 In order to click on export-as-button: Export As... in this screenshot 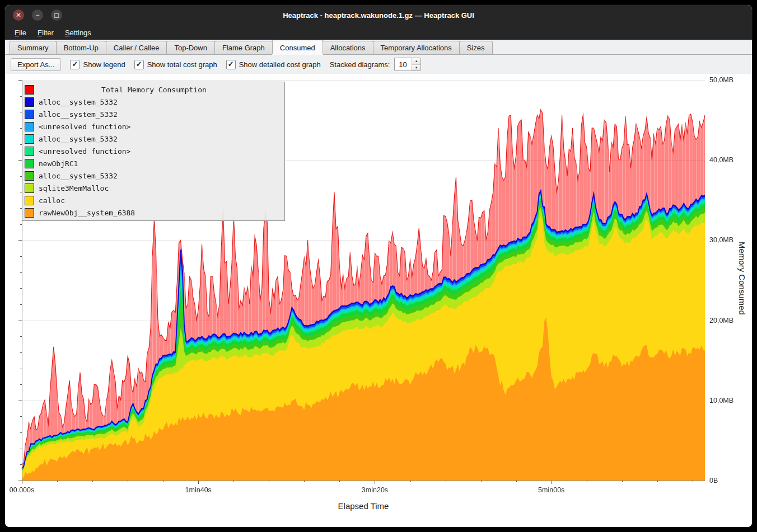, I will do `click(36, 65)`.